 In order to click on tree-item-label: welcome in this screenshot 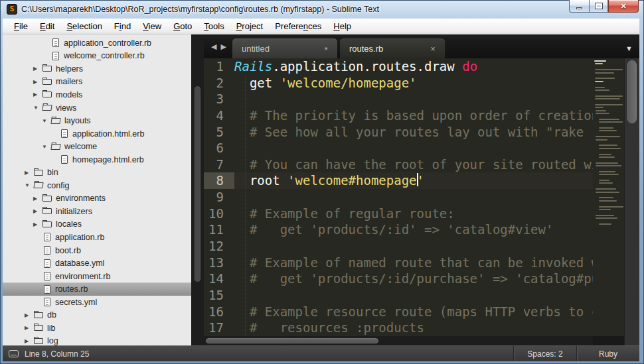, I will do `click(81, 147)`.